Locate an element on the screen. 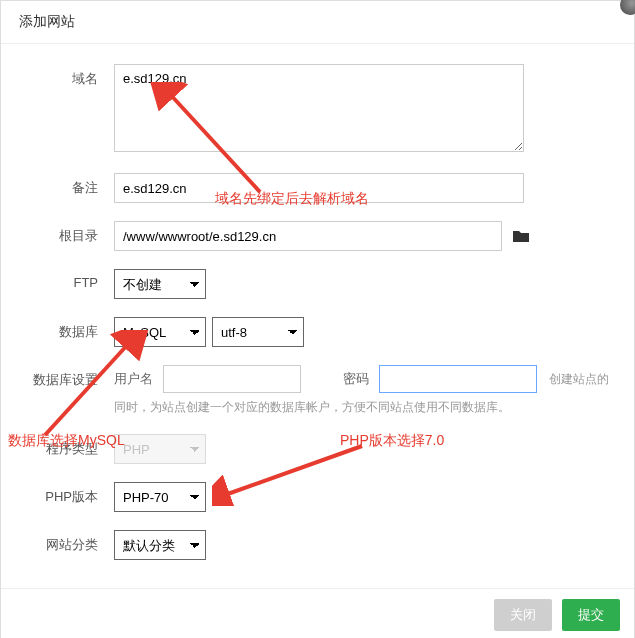  label-remark: 备注 is located at coordinates (66, 185).